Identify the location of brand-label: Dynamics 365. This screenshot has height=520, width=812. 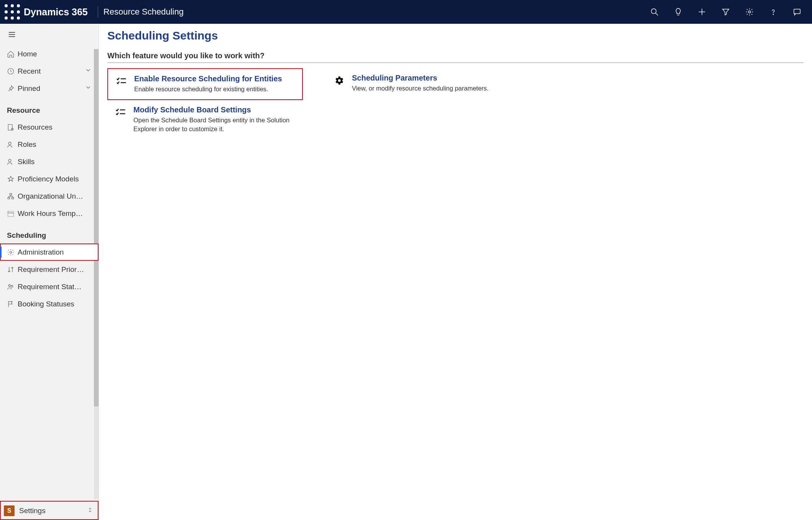
(58, 12).